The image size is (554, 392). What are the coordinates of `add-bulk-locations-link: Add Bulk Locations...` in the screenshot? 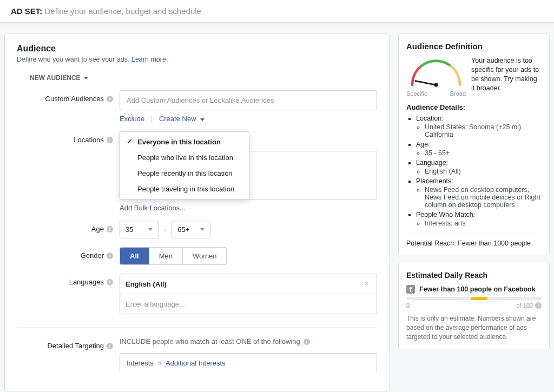 It's located at (153, 208).